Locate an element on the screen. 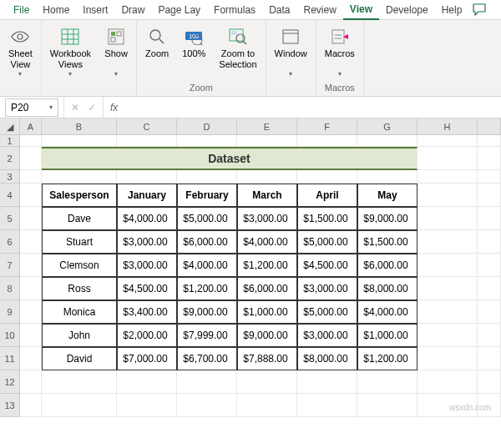 This screenshot has width=501, height=448. zoom-button: Zoom is located at coordinates (157, 48).